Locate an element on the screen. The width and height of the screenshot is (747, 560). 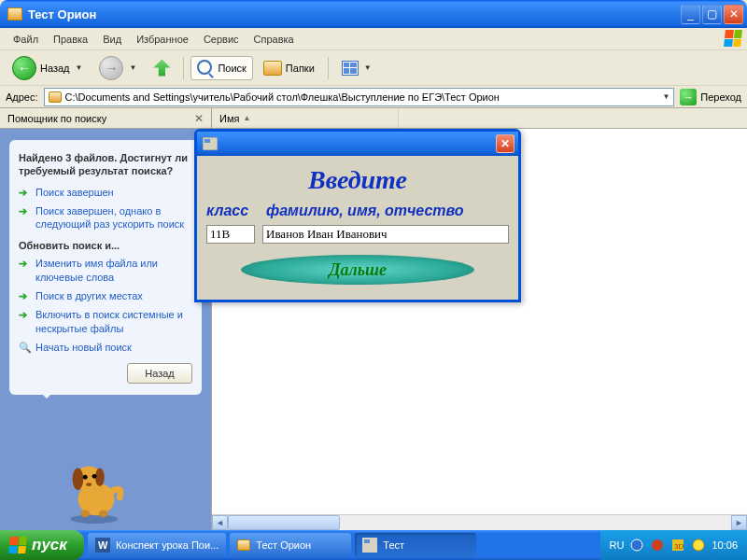
word-icon: W is located at coordinates (103, 545).